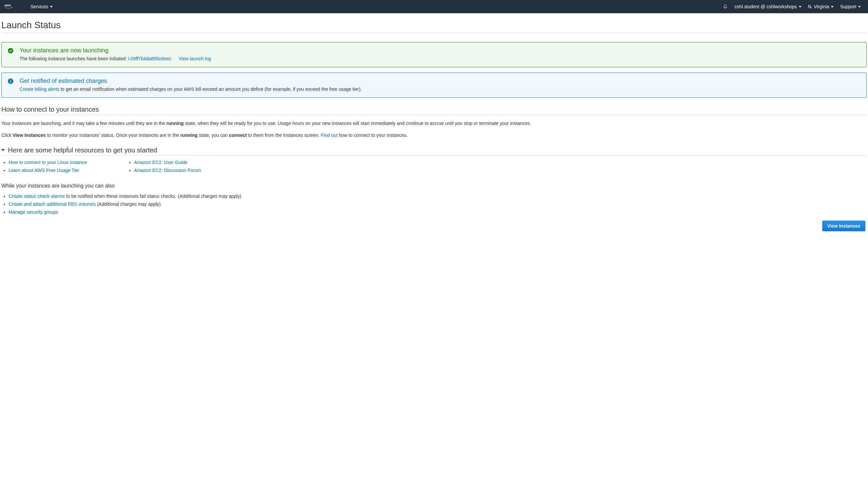 This screenshot has height=499, width=868. What do you see at coordinates (848, 7) in the screenshot?
I see `support-label: Support` at bounding box center [848, 7].